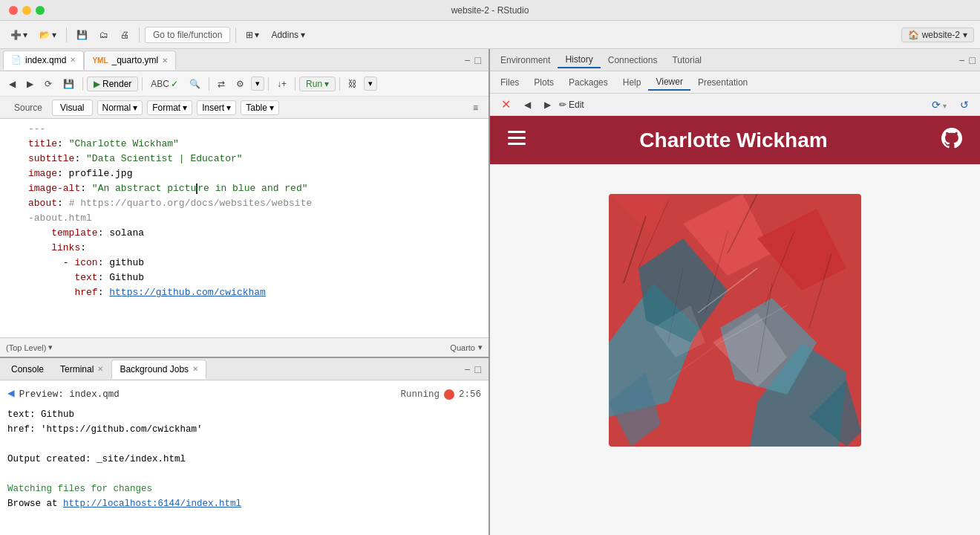 This screenshot has width=980, height=535. I want to click on forward-button: ▶, so click(30, 84).